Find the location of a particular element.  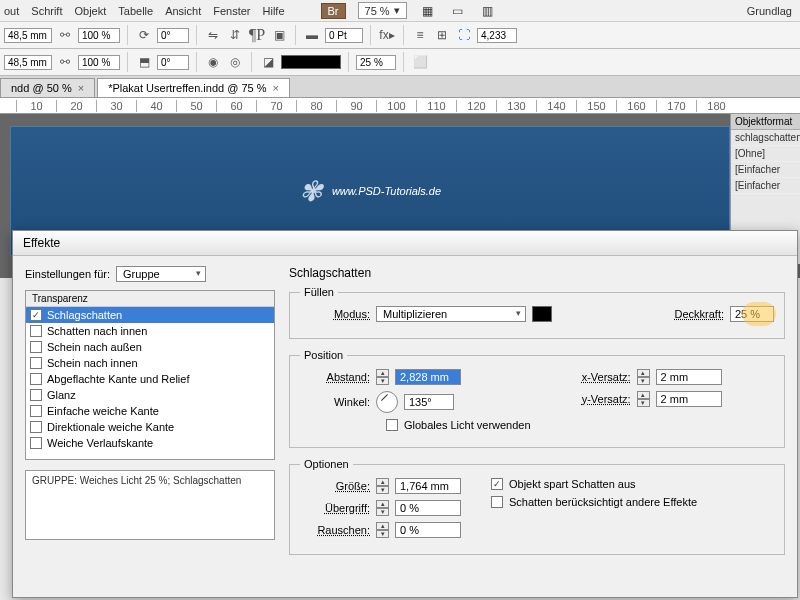

list-header: Transparenz is located at coordinates (150, 299).